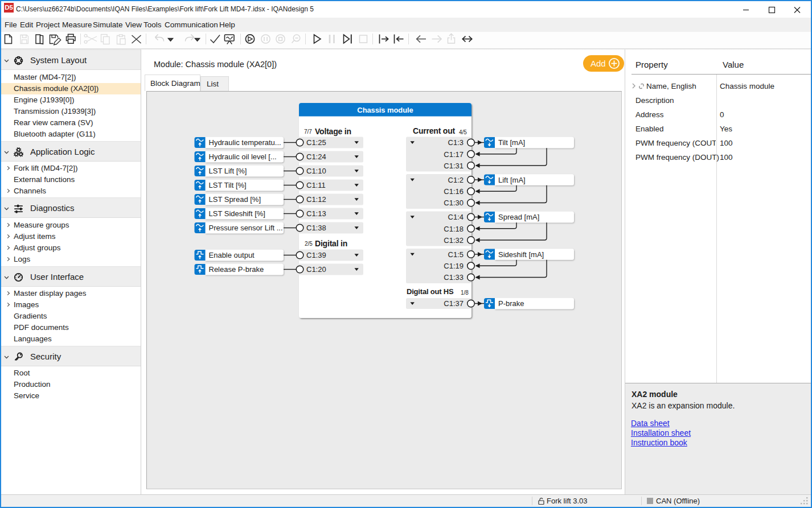 The image size is (812, 508). I want to click on svg-text: 1/8, so click(465, 292).